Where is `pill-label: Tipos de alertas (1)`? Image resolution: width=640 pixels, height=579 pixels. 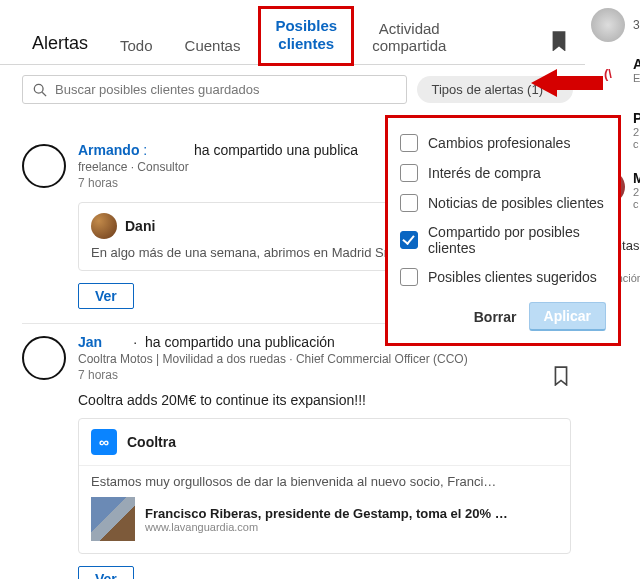
pill-label: Tipos de alertas (1) is located at coordinates (487, 90).